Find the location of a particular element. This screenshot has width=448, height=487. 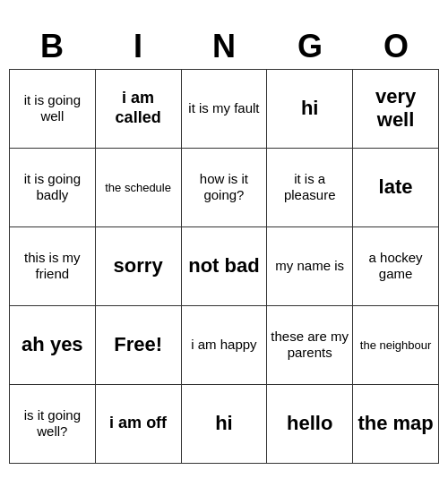

grid-cell: sorry is located at coordinates (138, 266).